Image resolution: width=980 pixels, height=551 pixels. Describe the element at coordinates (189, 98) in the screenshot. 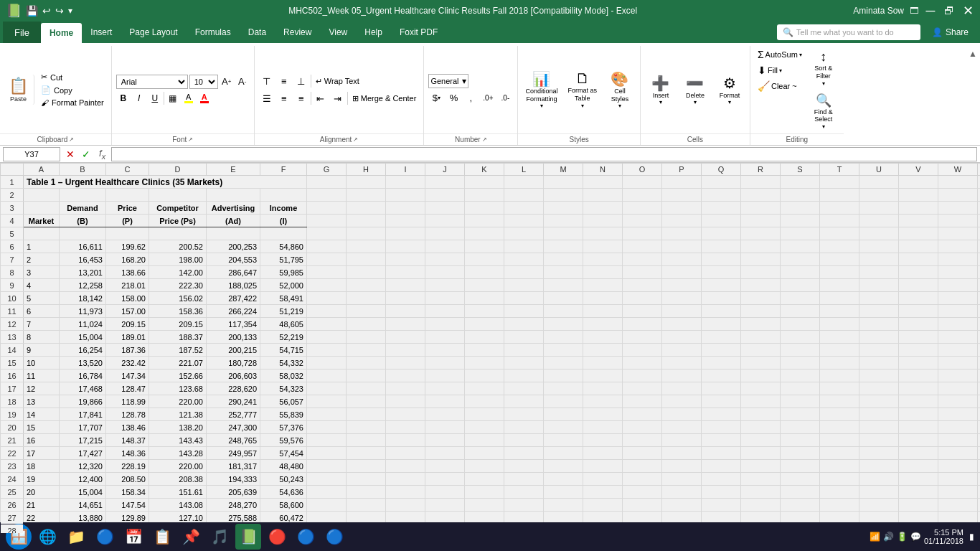

I see `fill-color-button: A` at that location.